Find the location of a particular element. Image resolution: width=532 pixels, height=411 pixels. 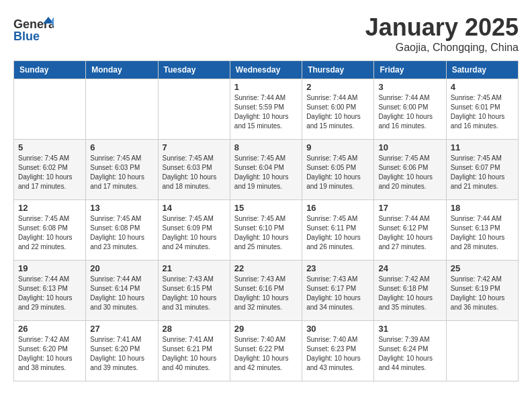

weekday-thursday: Thursday is located at coordinates (339, 70).